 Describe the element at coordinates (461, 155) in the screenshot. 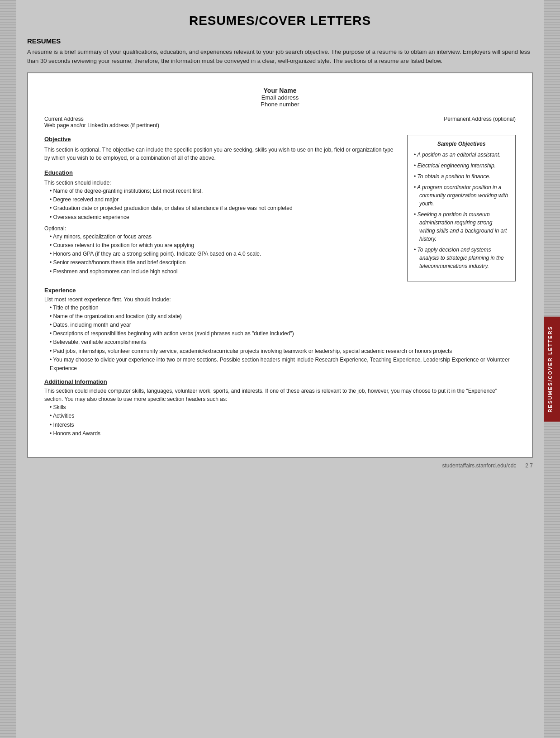

I see `list-item: A position as an editorial assistant.` at that location.